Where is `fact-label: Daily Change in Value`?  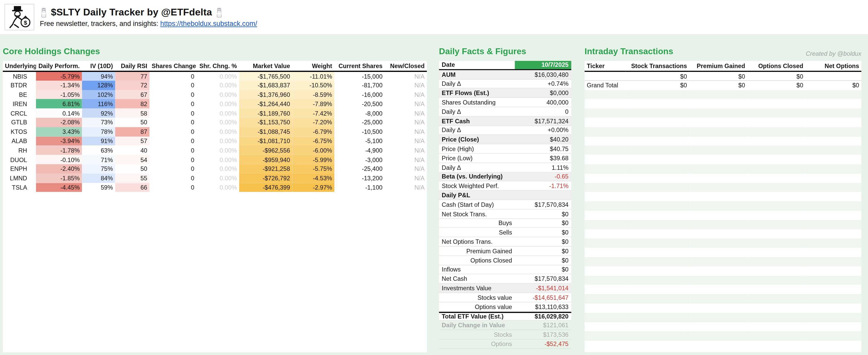
fact-label: Daily Change in Value is located at coordinates (477, 325).